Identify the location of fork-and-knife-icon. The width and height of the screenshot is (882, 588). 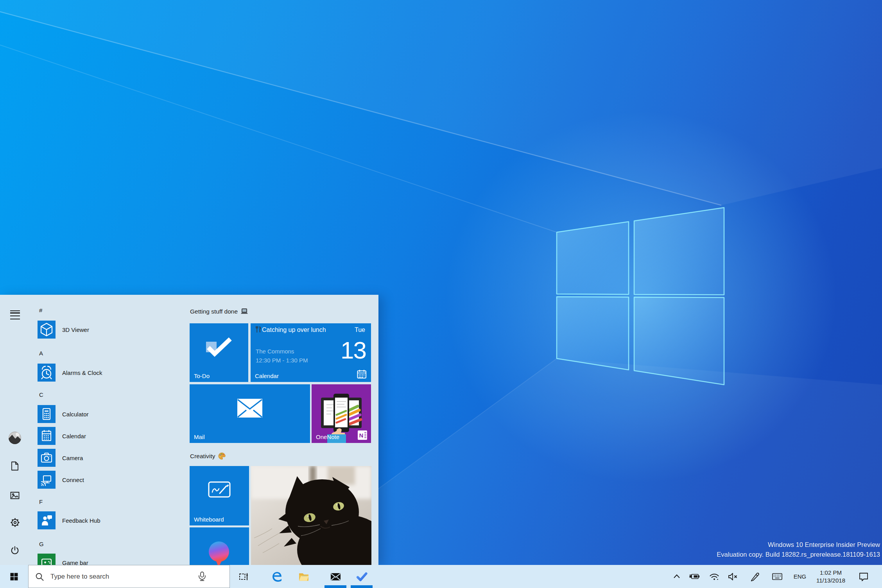
(258, 329).